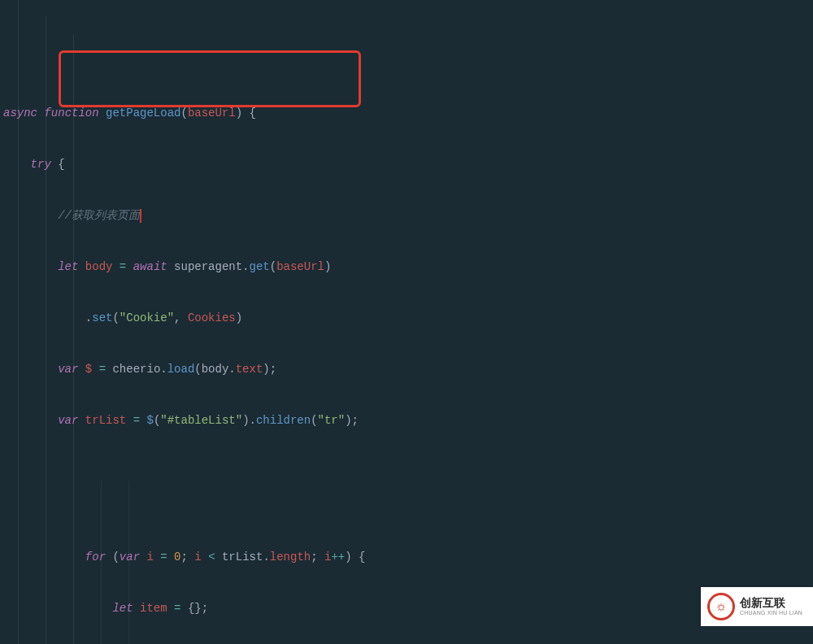 The width and height of the screenshot is (813, 644). Describe the element at coordinates (406, 369) in the screenshot. I see `code-line: var $ = cheerio.load(body.text);` at that location.